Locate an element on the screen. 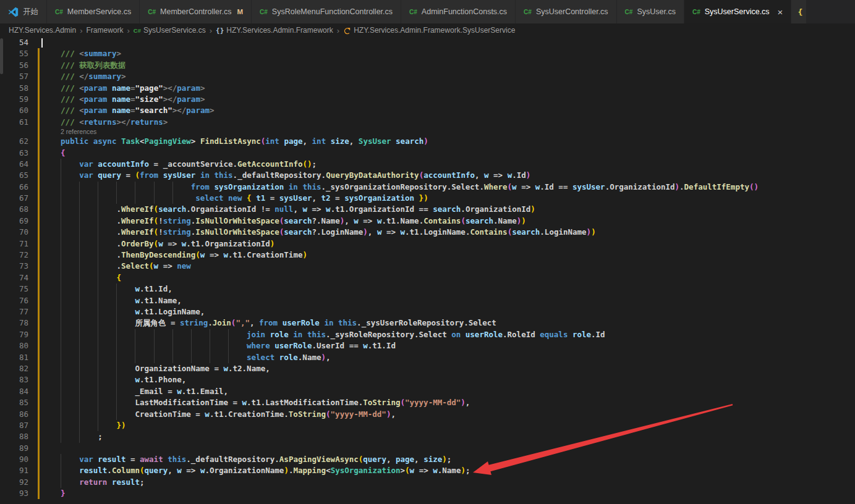  code-line-73: 73 .Select(w => new is located at coordinates (428, 266).